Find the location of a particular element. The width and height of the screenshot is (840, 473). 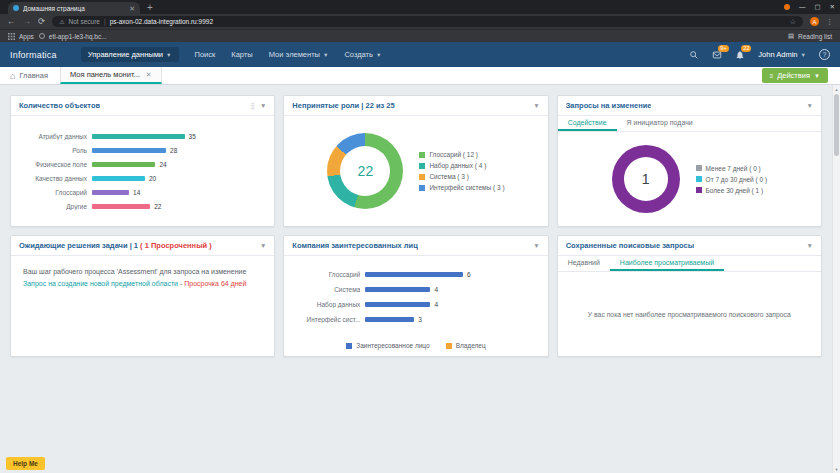

donut-hole: 1 is located at coordinates (646, 179).